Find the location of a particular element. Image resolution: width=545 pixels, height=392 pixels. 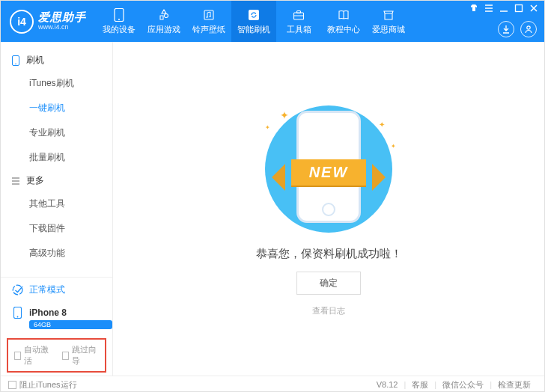

sidebar-group-label: 刷机 is located at coordinates (35, 60).